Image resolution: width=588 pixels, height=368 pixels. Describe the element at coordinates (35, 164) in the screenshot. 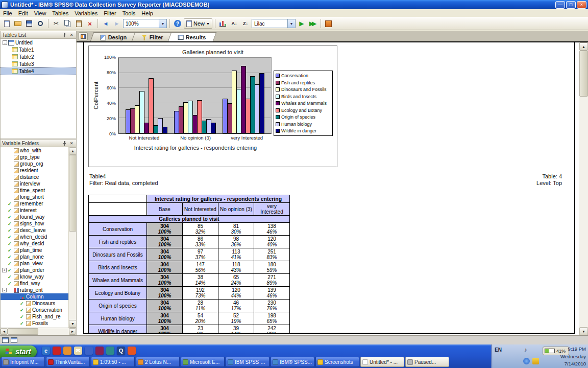

I see `variable-item-group_org: group_org` at that location.